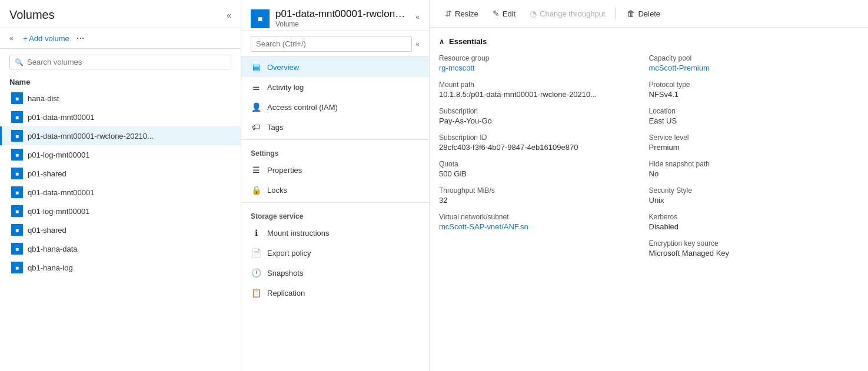 Image resolution: width=868 pixels, height=371 pixels. Describe the element at coordinates (544, 190) in the screenshot. I see `essentials-label: Throughput MiB/s` at that location.